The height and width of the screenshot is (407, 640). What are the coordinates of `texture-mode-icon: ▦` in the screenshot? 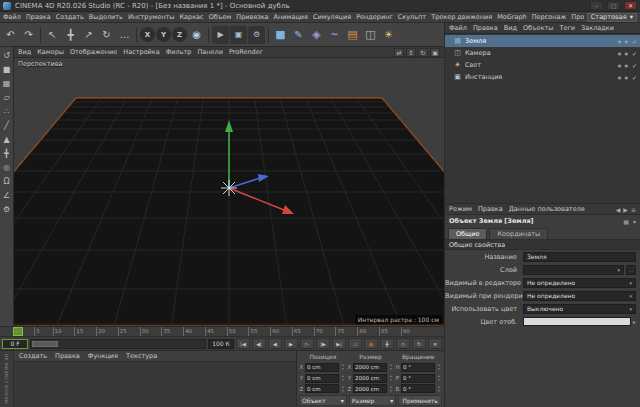 It's located at (7, 83).